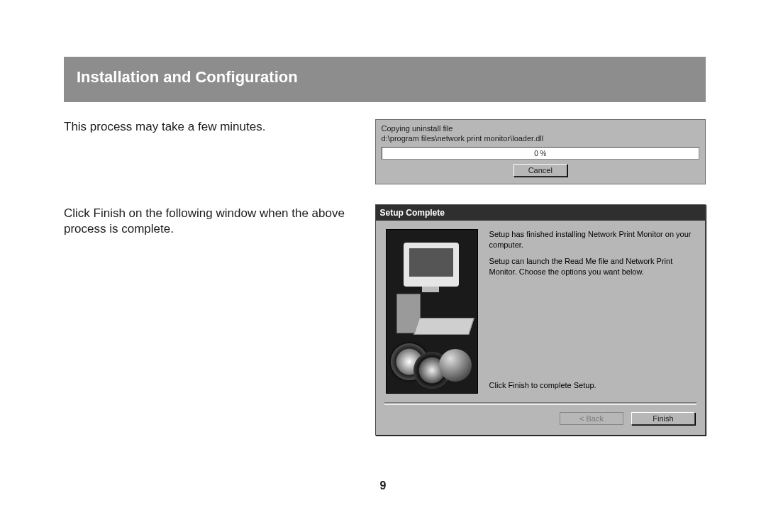 The width and height of the screenshot is (766, 532). I want to click on setup-msg-1: Setup has finished installing Network Pr…, so click(592, 240).